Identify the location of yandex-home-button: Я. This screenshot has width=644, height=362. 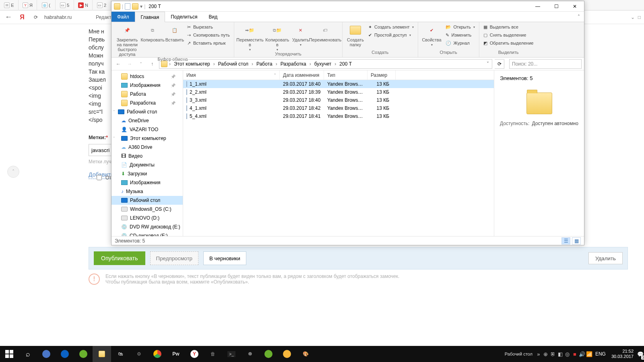
(22, 17).